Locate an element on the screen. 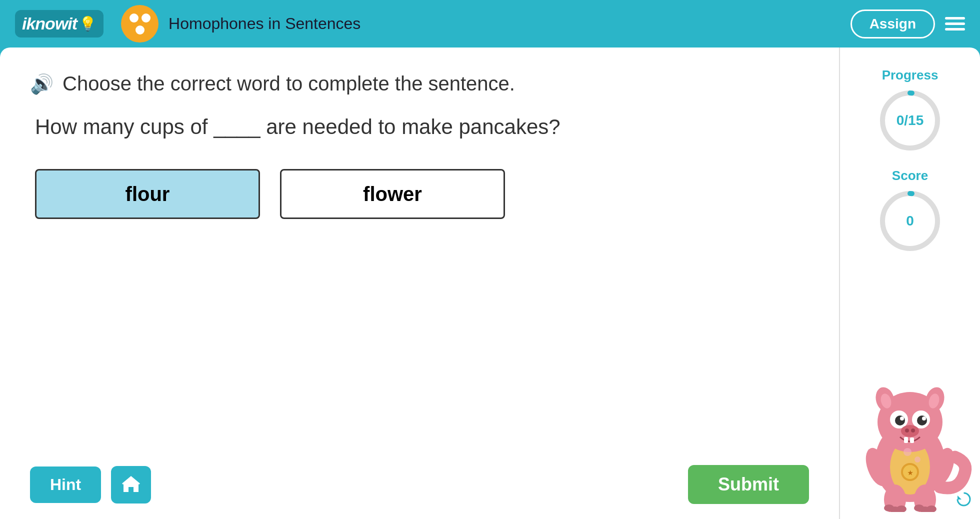  answer-option-flower: flower is located at coordinates (392, 194).